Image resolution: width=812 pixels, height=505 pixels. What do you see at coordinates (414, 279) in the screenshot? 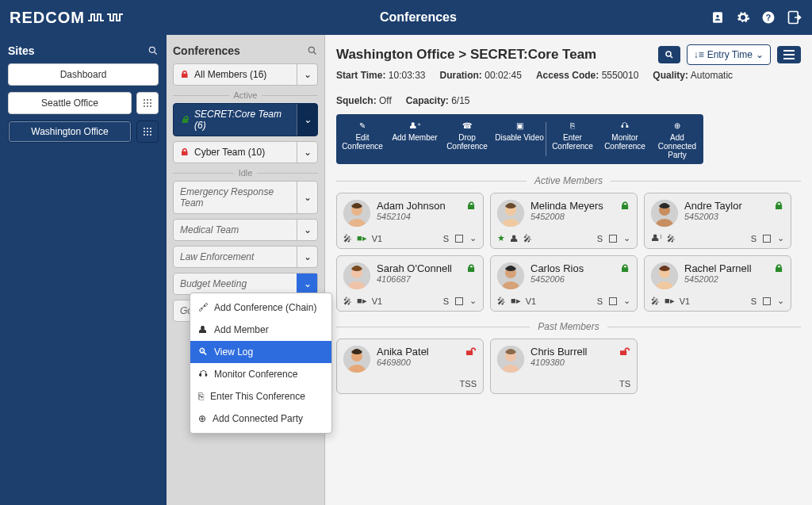
I see `member-number: 4106687` at bounding box center [414, 279].